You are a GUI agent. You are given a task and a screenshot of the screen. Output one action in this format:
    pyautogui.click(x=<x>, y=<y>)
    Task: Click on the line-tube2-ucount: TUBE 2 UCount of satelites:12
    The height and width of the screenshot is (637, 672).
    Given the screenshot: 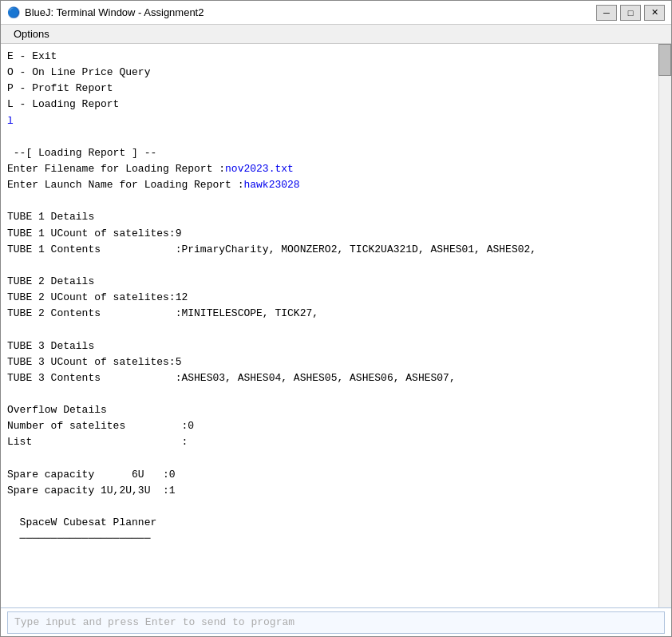 What is the action you would take?
    pyautogui.click(x=97, y=297)
    